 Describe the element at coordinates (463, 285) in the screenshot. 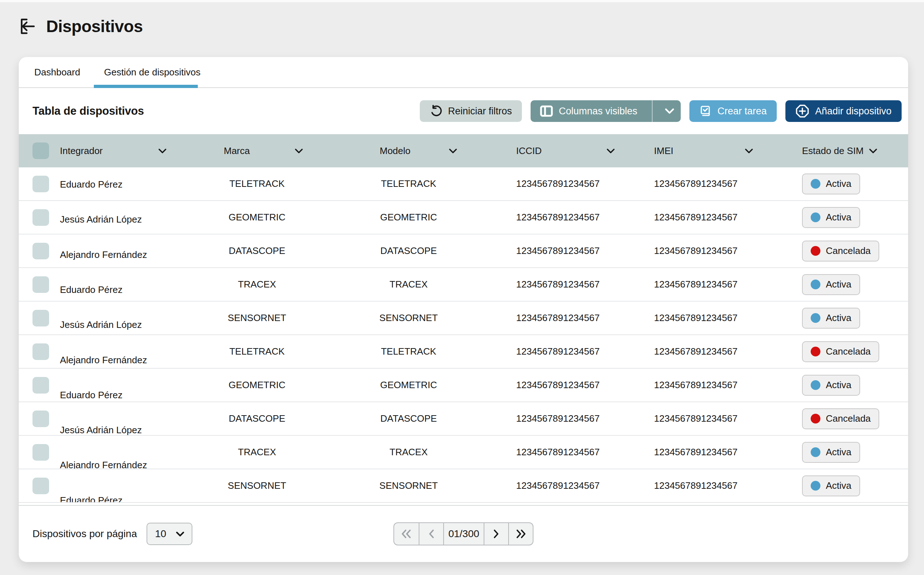

I see `table-row: Eduardo PérezTRACEXTRACEX123456789123456…` at that location.